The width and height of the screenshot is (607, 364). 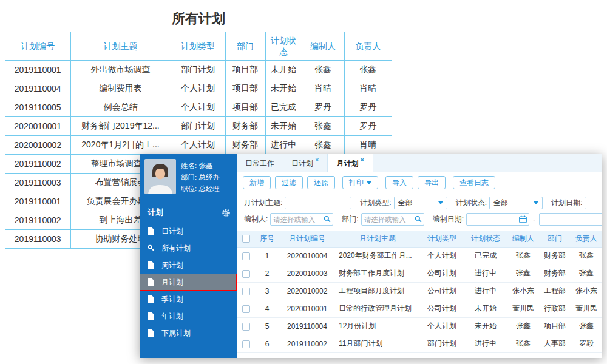 What do you see at coordinates (516, 203) in the screenshot?
I see `plan-status-select: 全部` at bounding box center [516, 203].